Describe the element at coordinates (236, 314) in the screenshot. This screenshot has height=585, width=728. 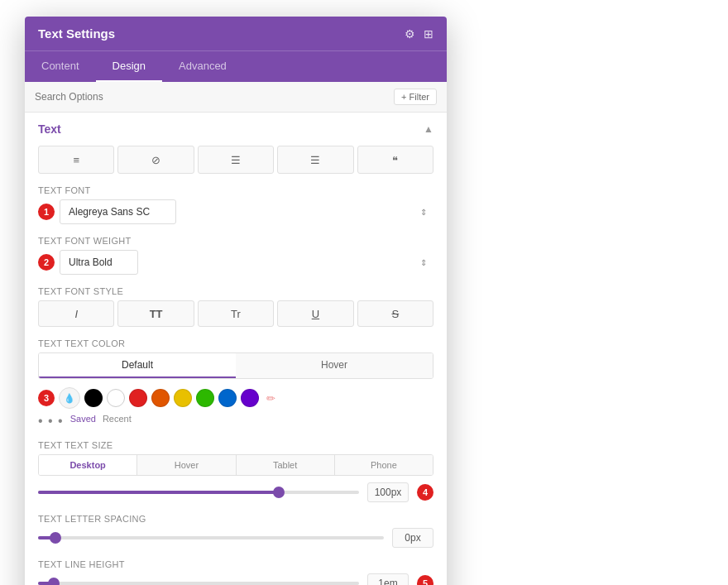
I see `style-row: I TT Tr U S` at that location.